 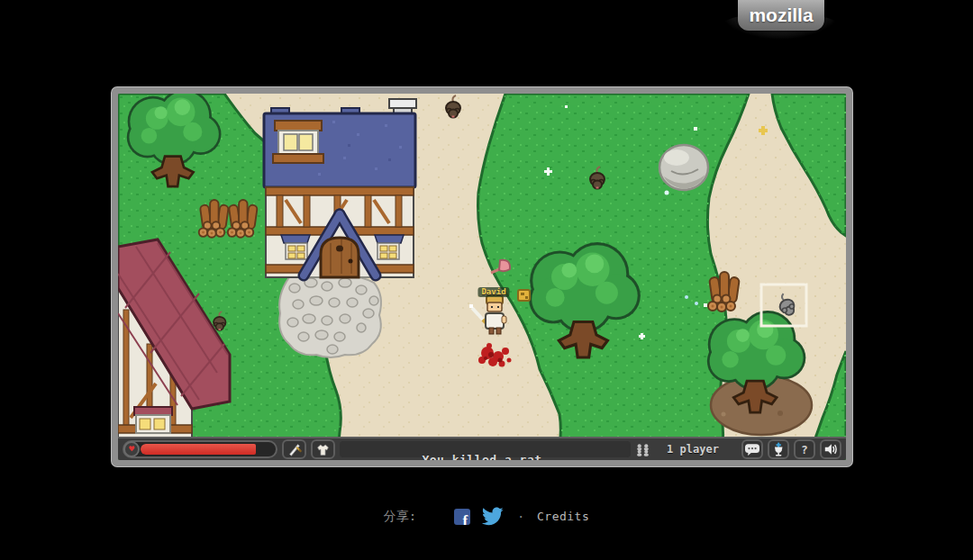 I want to click on mozilla-tab: mozilla, so click(x=781, y=15).